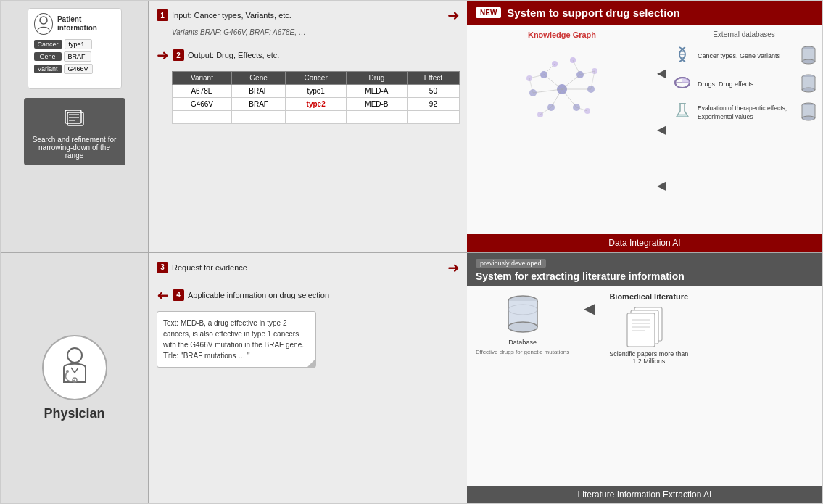 Image resolution: width=823 pixels, height=504 pixels. I want to click on bottom-right-title: System for extracting literature informa…, so click(645, 276).